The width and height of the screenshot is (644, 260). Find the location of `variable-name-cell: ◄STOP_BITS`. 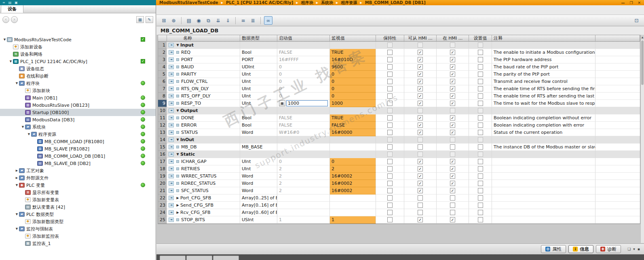

variable-name-cell: ◄STOP_BITS is located at coordinates (204, 220).